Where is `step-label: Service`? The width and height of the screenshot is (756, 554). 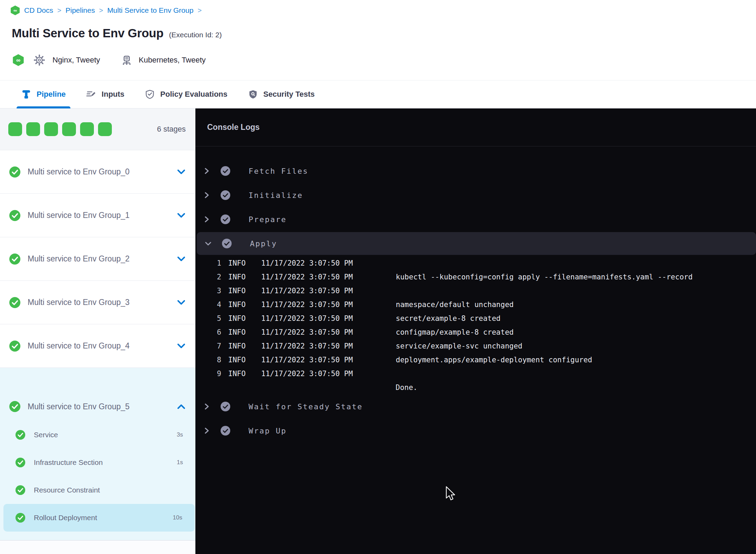 step-label: Service is located at coordinates (46, 435).